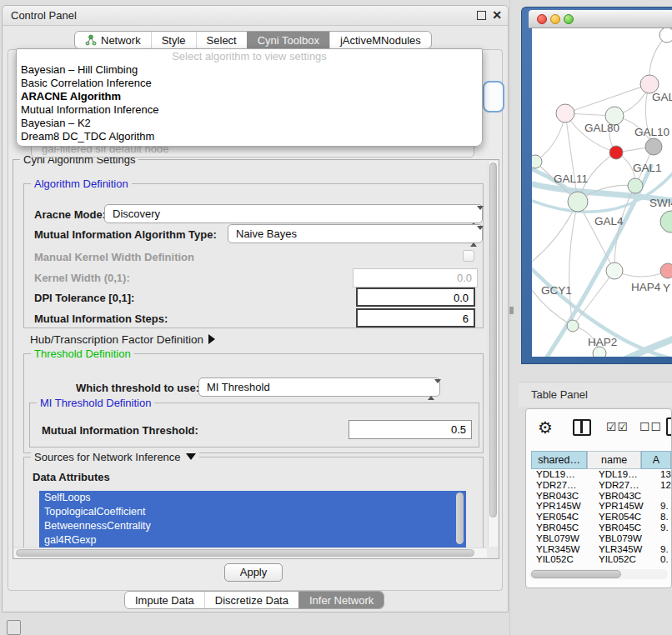 Image resolution: width=672 pixels, height=635 pixels. I want to click on algorithm-option: ARACNE Algorithm, so click(249, 97).